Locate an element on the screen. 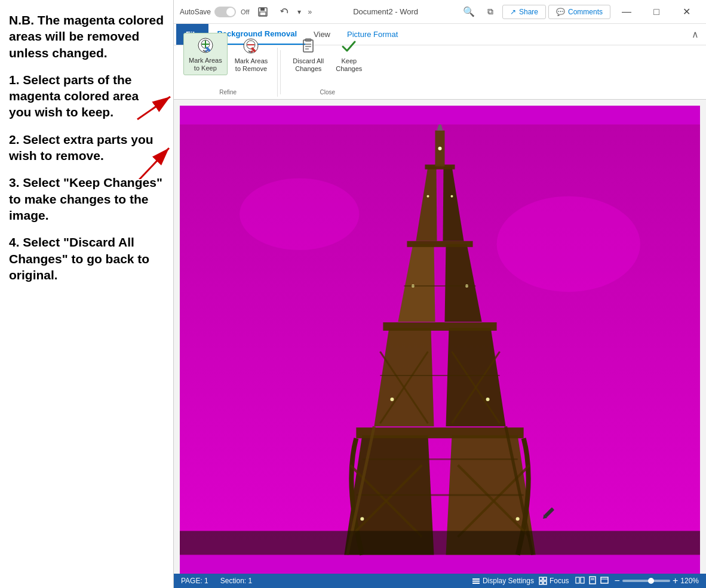 Image resolution: width=706 pixels, height=588 pixels. close-buttons: Discard AllChanges KeepChanges is located at coordinates (327, 60).